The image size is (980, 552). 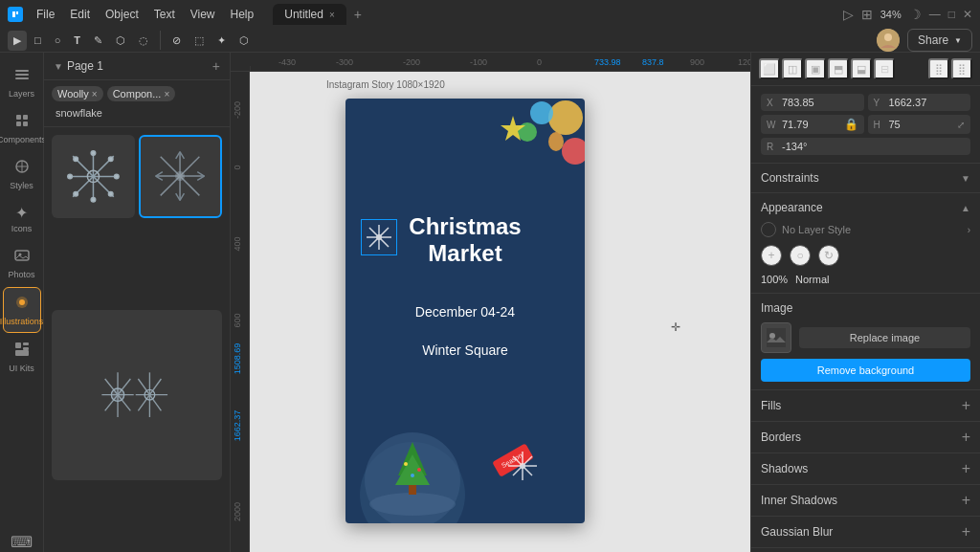 What do you see at coordinates (22, 263) in the screenshot?
I see `sidebar-item-photos: Photos` at bounding box center [22, 263].